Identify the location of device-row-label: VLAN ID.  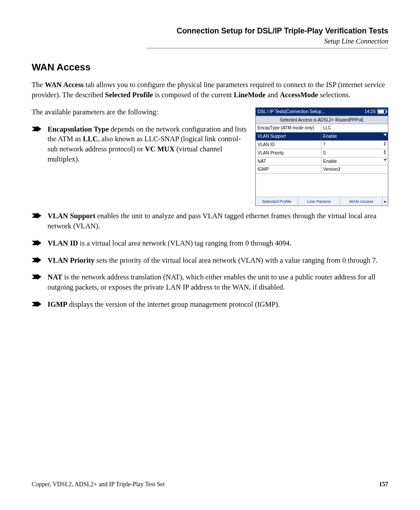
(289, 145).